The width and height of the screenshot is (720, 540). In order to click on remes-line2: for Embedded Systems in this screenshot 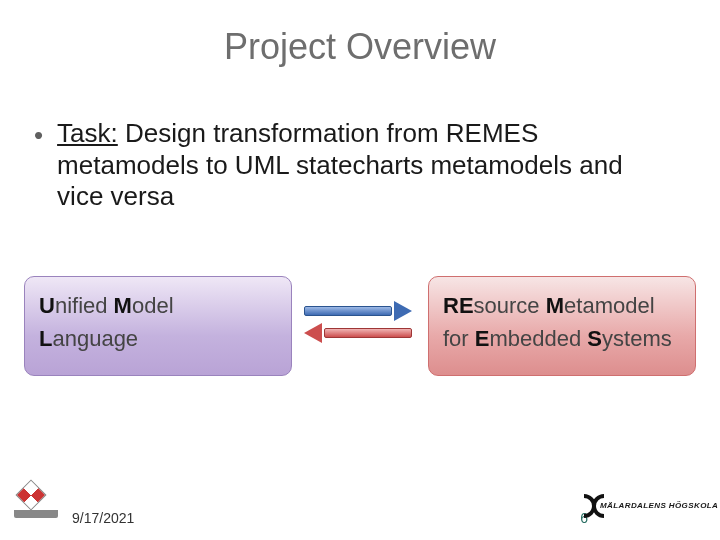, I will do `click(562, 338)`.